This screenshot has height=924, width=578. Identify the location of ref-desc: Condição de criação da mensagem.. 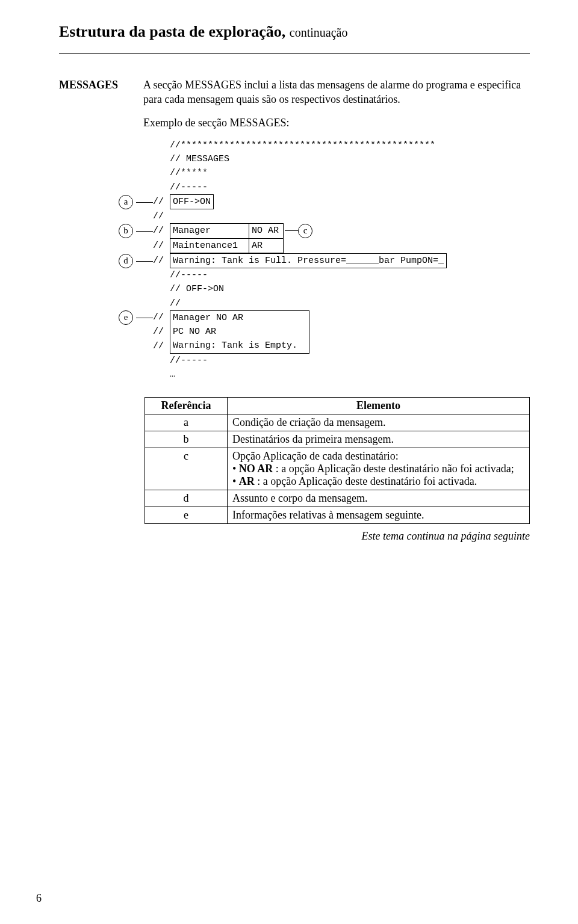
(379, 423).